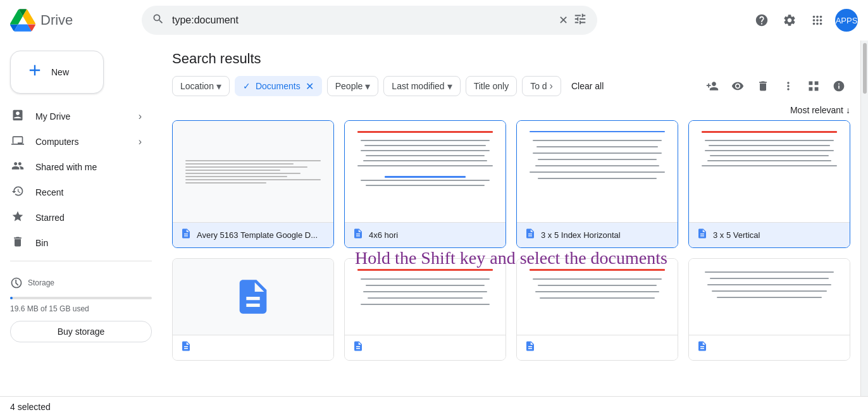 Image resolution: width=868 pixels, height=417 pixels. What do you see at coordinates (81, 332) in the screenshot?
I see `buy-storage-button: Buy storage` at bounding box center [81, 332].